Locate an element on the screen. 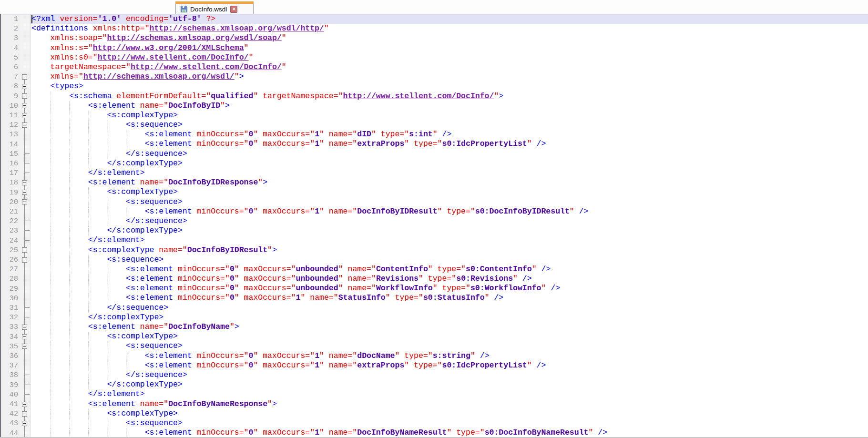 Image resolution: width=868 pixels, height=438 pixels. syntax-token: s0:DocInfoByIDResult is located at coordinates (522, 212).